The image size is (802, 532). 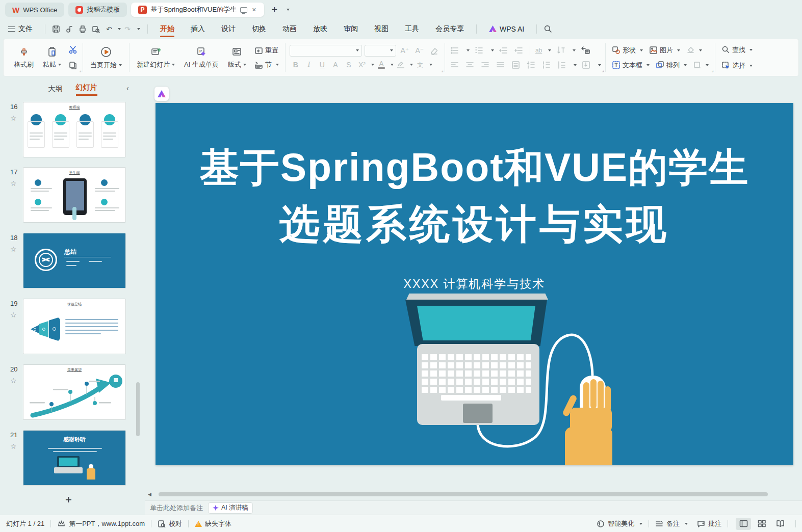 I want to click on new-slide-button: 新建幻灯片, so click(x=156, y=58).